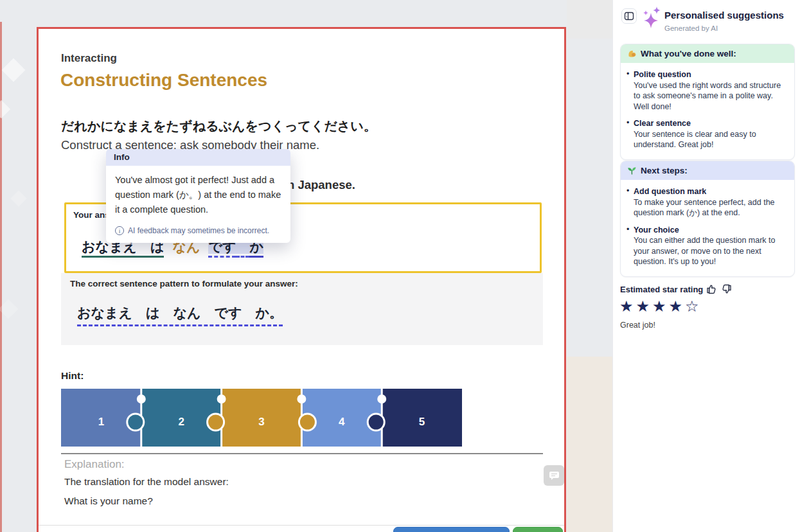  I want to click on background-card-edge, so click(1, 277).